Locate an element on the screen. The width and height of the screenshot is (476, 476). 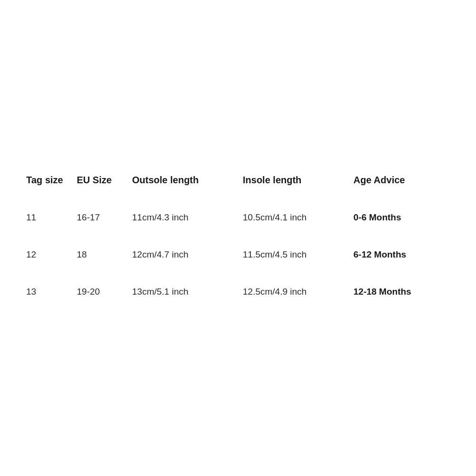
cell-outsole-length: 11cm/4.3 inch is located at coordinates (183, 218).